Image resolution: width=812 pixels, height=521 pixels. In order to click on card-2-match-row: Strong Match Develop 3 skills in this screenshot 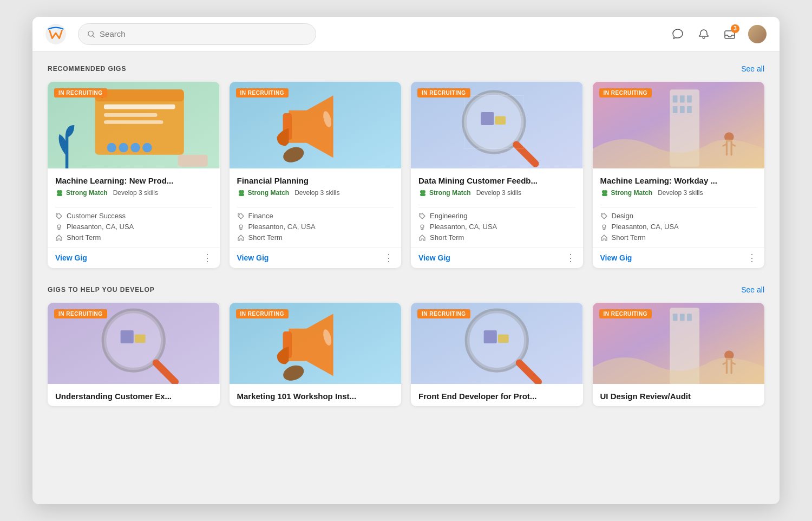, I will do `click(316, 193)`.